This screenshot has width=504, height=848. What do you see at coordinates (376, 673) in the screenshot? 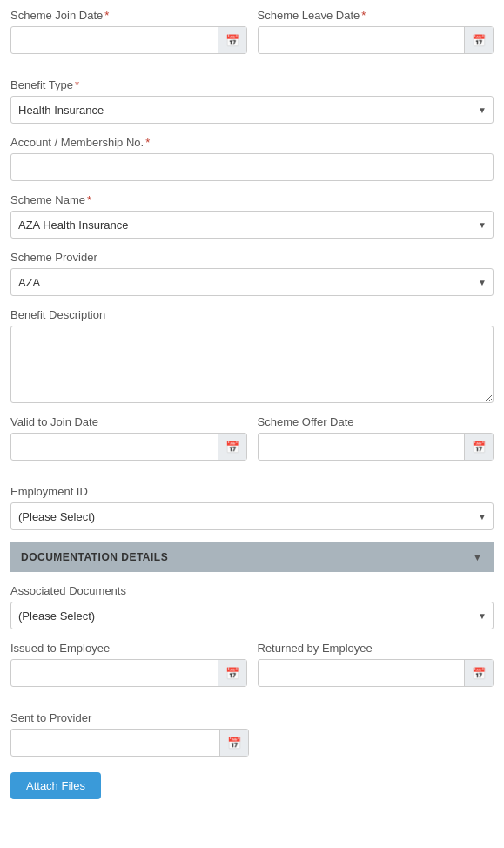
I see `returned-by-employee-input-wrapper: 📅` at bounding box center [376, 673].